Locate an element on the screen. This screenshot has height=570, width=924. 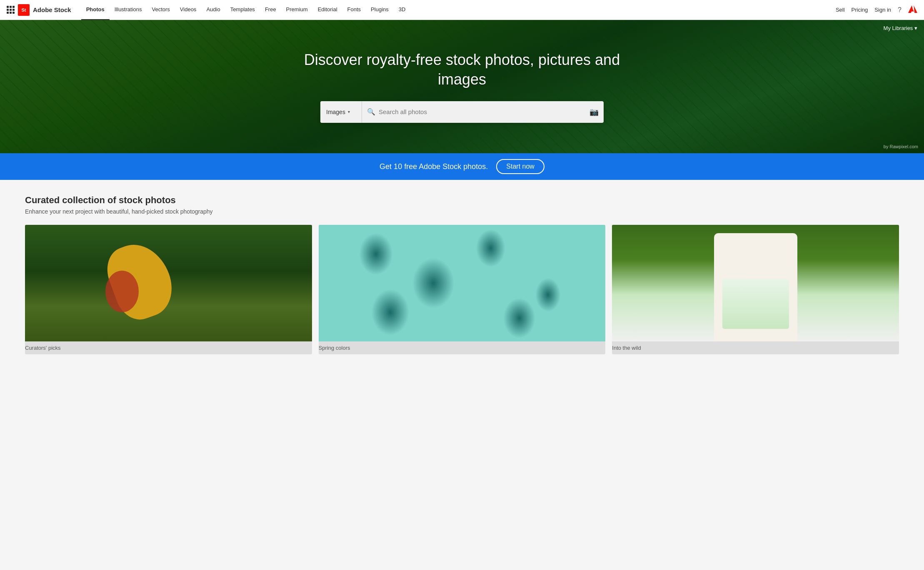
nav-item-templates: Templates is located at coordinates (242, 10).